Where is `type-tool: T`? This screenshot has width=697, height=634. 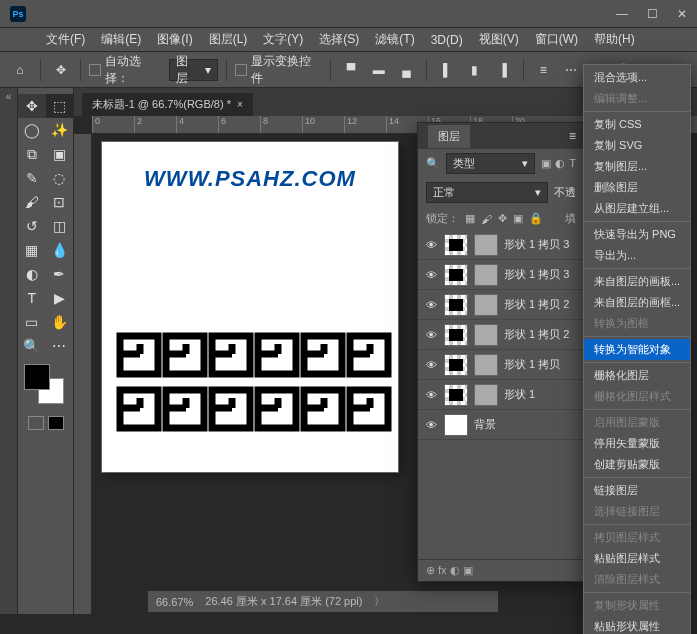
type-tool: T is located at coordinates (32, 298).